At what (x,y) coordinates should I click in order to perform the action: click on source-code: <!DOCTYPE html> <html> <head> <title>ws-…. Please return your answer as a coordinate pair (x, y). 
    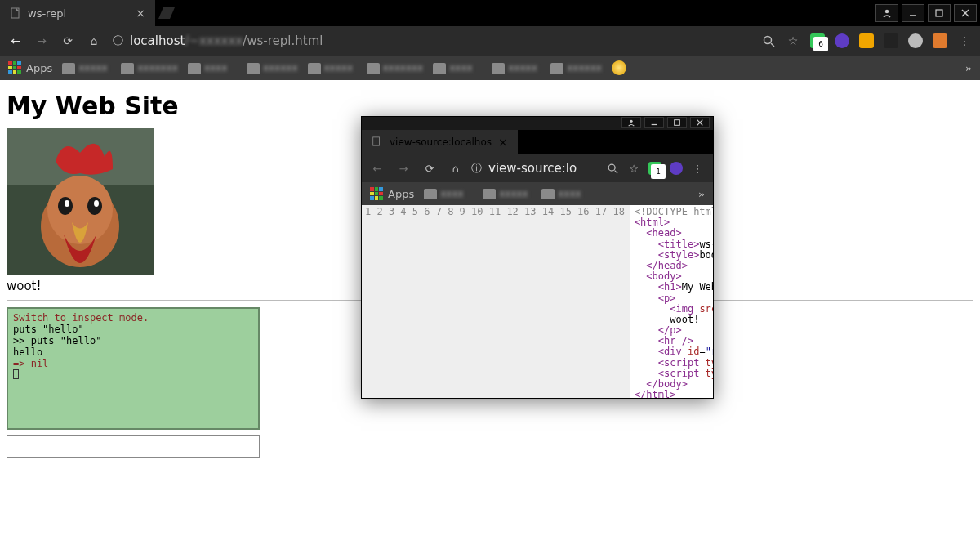
    Looking at the image, I should click on (671, 302).